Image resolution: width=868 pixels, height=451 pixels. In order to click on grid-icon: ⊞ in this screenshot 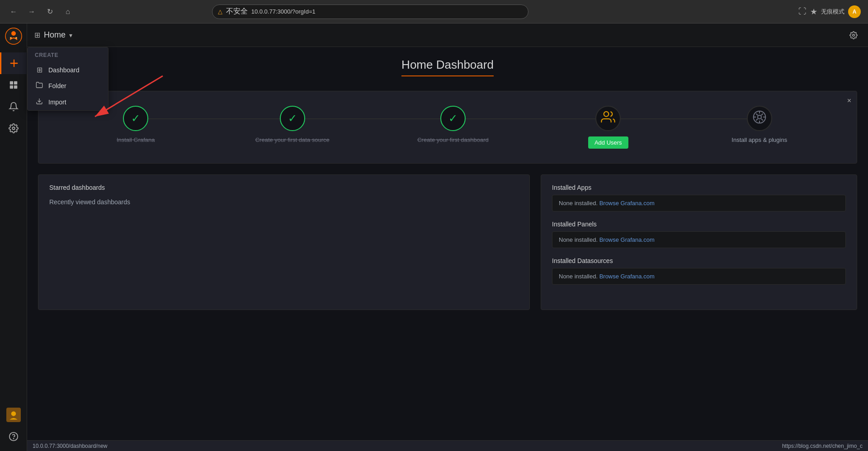, I will do `click(37, 35)`.